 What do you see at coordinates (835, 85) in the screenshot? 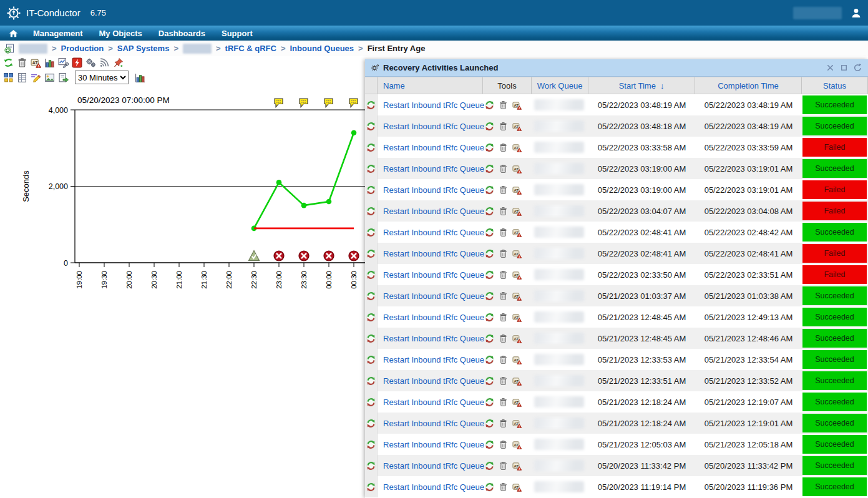
I see `column-header-status: Status` at bounding box center [835, 85].